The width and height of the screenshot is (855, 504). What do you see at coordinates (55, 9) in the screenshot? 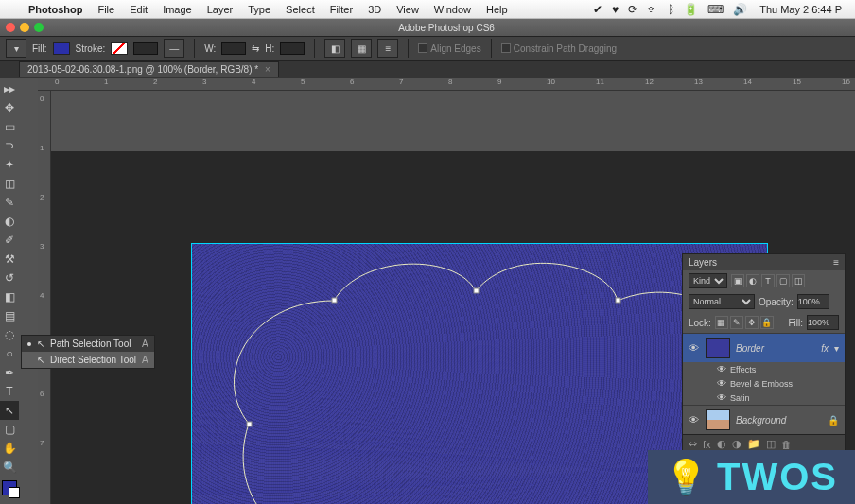
I see `app-menu: Photoshop` at bounding box center [55, 9].